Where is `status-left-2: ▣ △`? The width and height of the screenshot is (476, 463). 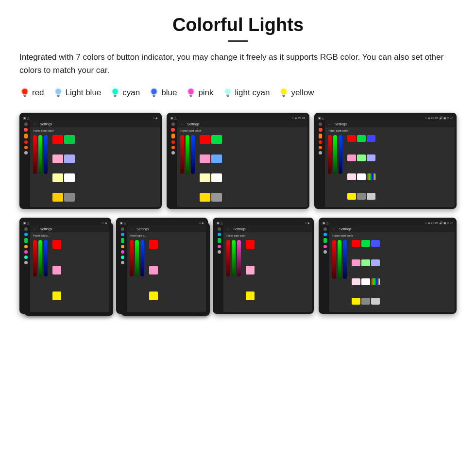 status-left-2: ▣ △ is located at coordinates (174, 118).